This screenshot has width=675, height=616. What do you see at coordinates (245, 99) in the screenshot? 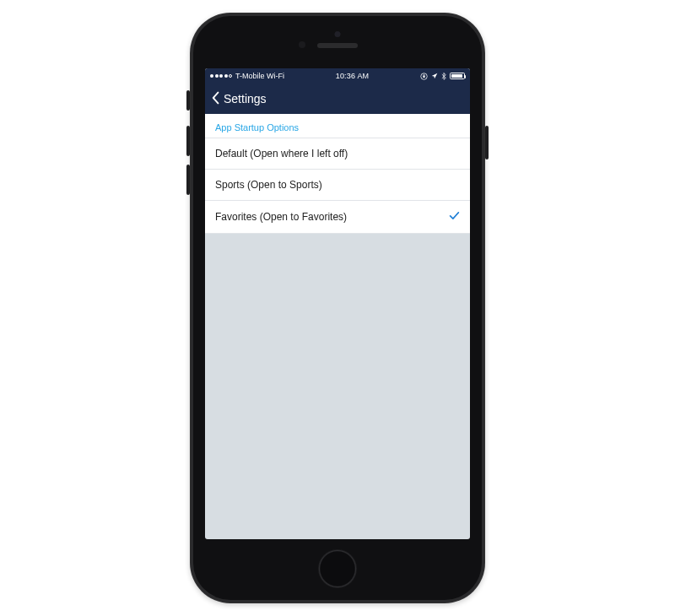
I see `back-button-label: Settings` at bounding box center [245, 99].